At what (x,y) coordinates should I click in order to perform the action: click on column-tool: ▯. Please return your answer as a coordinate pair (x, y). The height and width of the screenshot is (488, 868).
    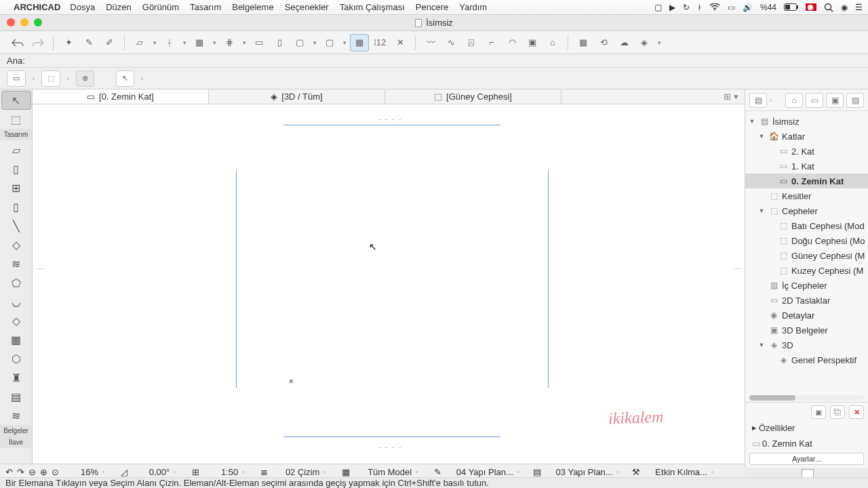
    Looking at the image, I should click on (16, 207).